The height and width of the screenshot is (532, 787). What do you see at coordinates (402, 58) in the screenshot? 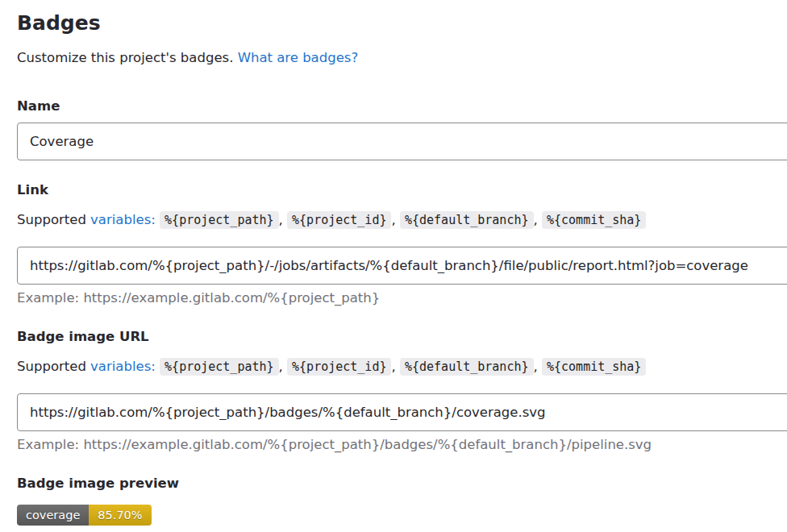
I see `page-description: Customize this project's badges. What ar…` at bounding box center [402, 58].